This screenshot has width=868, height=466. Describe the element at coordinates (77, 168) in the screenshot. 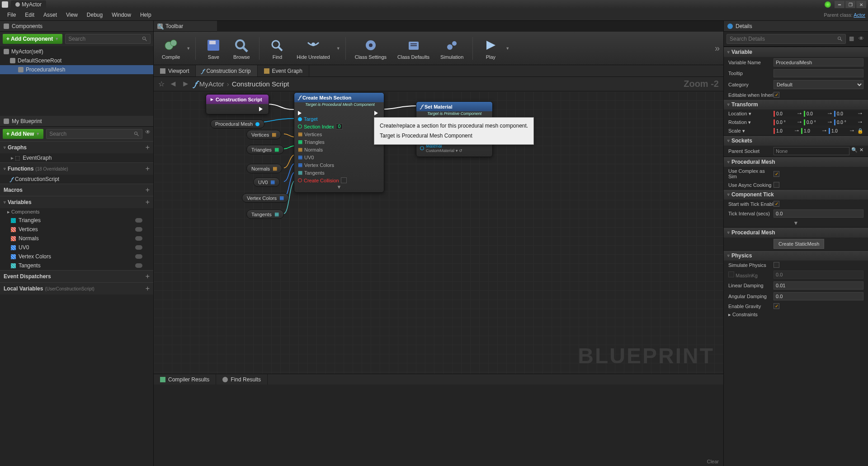

I see `section-functions: ▿Functions (18 Overridable)+` at that location.